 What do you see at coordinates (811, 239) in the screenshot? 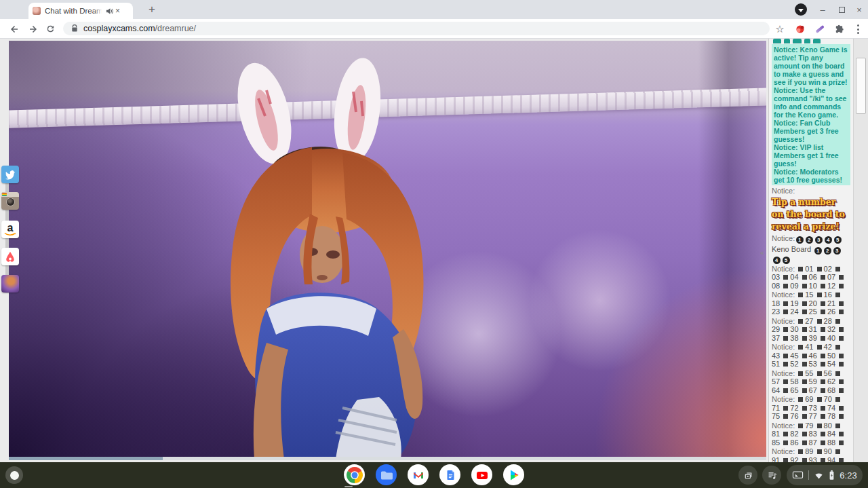
I see `notice-circled-numbers: Notice:12345` at bounding box center [811, 239].